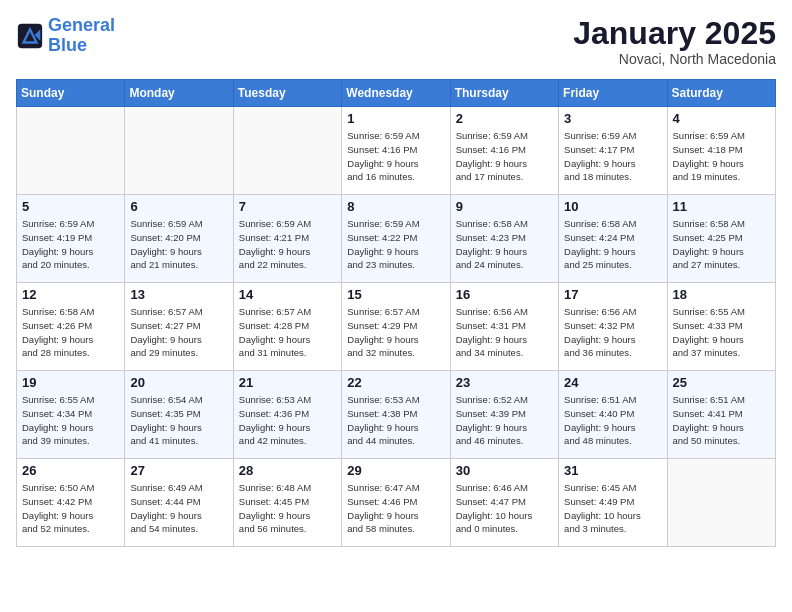 This screenshot has width=792, height=612. I want to click on location: Novaci, North Macedonia, so click(674, 59).